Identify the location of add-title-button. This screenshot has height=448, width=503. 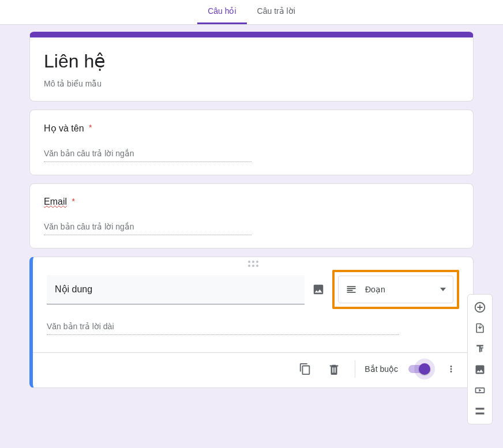
(480, 349).